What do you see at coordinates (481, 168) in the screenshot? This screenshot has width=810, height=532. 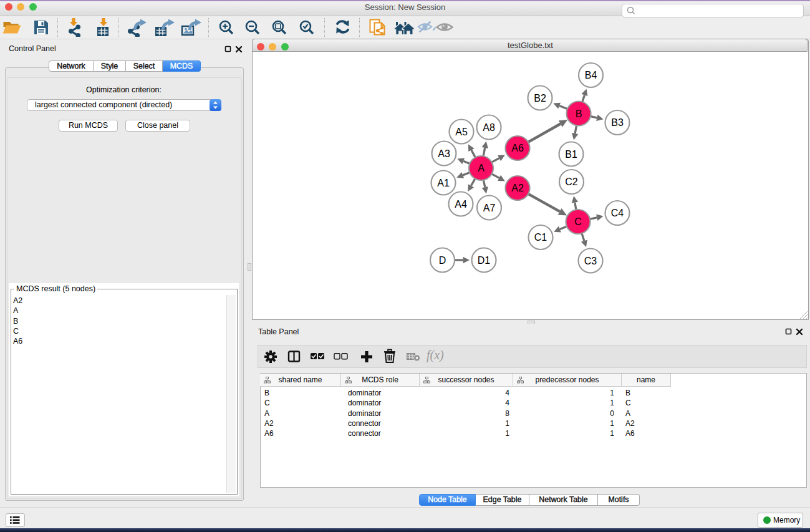 I see `svg-text: A` at bounding box center [481, 168].